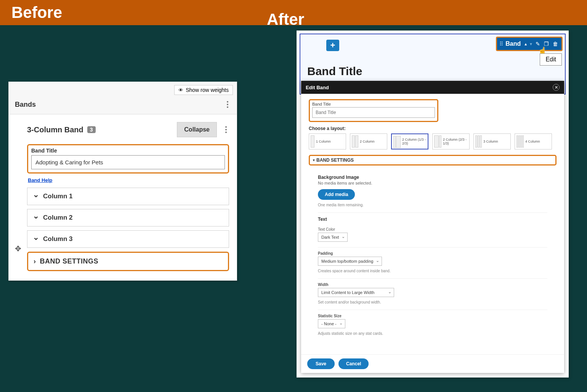  Describe the element at coordinates (551, 59) in the screenshot. I see `edit-tooltip: Edit` at that location.